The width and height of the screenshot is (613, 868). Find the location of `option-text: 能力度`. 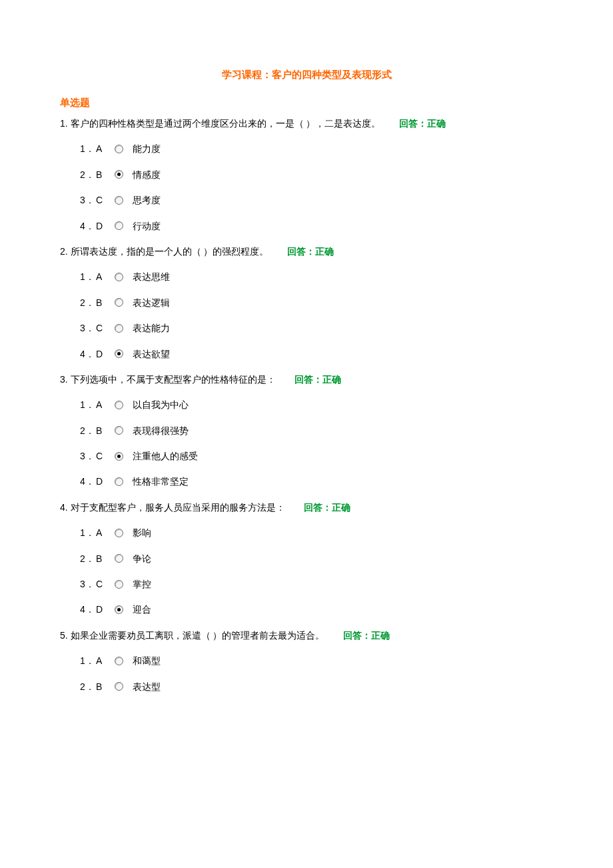

option-text: 能力度 is located at coordinates (147, 149).